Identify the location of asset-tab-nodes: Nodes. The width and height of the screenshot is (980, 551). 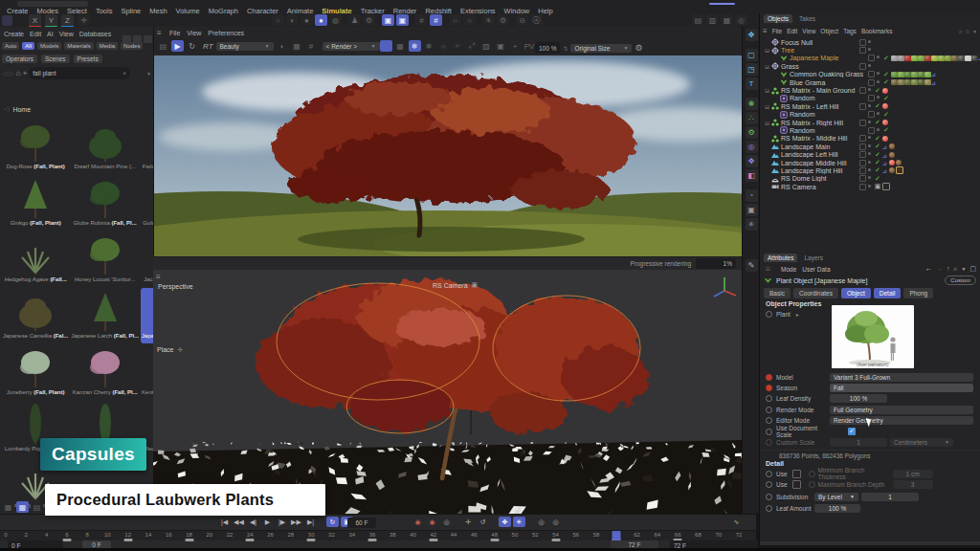
(132, 46).